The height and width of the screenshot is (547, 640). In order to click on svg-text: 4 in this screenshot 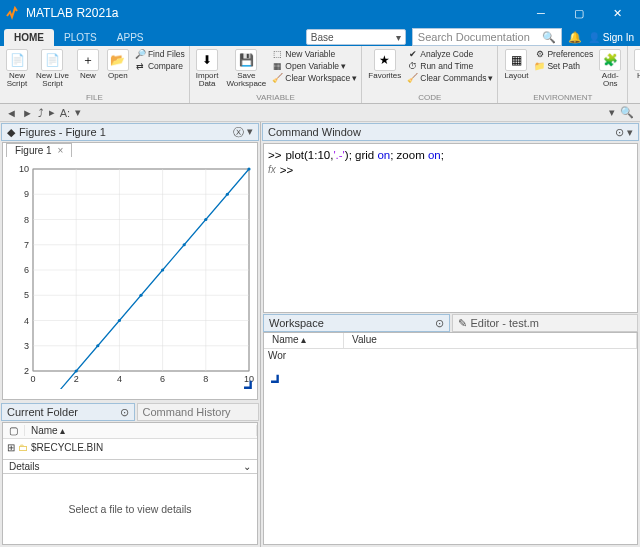, I will do `click(26, 321)`.